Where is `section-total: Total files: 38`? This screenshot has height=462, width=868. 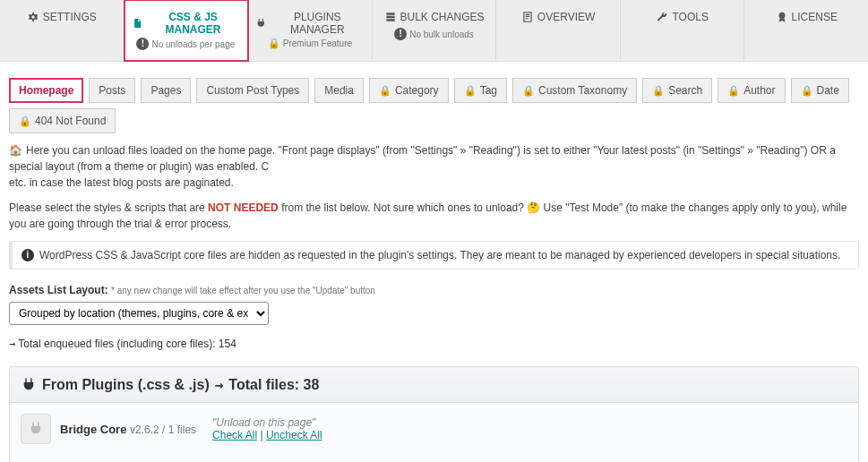 section-total: Total files: 38 is located at coordinates (274, 385).